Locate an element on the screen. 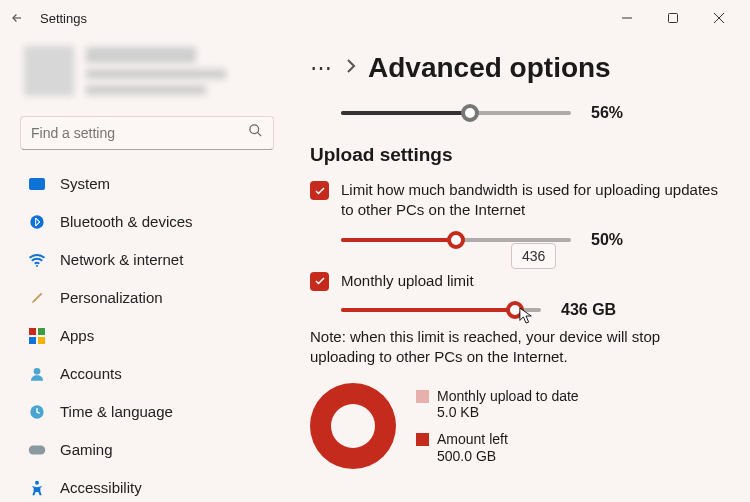  limit-note: Note: when this limit is reached, your d… is located at coordinates (518, 348).